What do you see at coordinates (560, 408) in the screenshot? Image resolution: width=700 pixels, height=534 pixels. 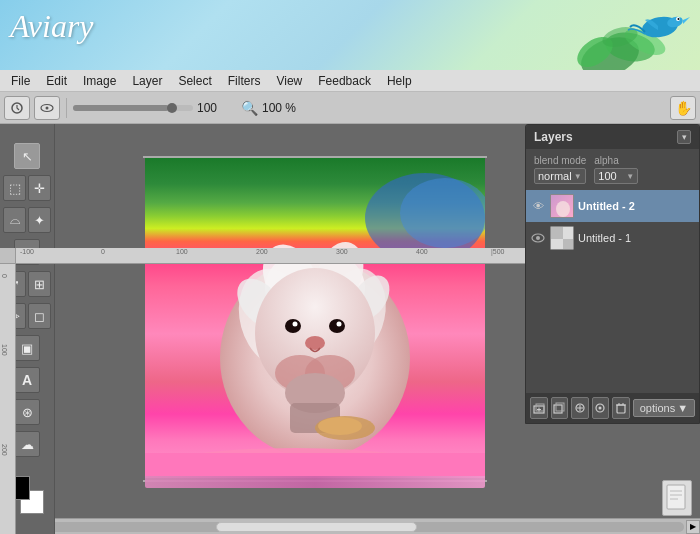 I see `duplicate-layer-button` at bounding box center [560, 408].